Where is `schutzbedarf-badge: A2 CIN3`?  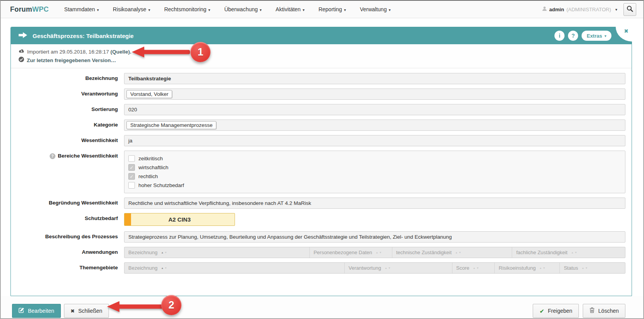 schutzbedarf-badge: A2 CIN3 is located at coordinates (180, 220).